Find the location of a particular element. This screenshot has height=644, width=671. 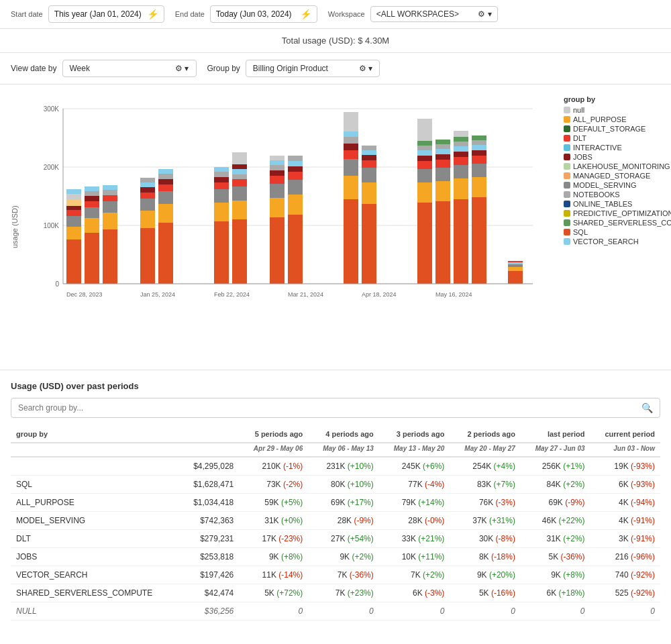

group-by-select: Billing Origin Product ⚙ ▾ is located at coordinates (313, 68).